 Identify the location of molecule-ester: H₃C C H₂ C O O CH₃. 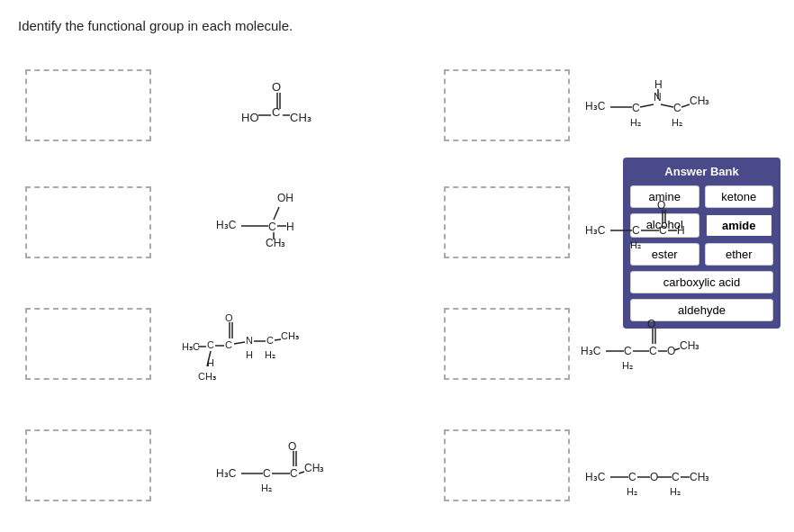
(675, 344).